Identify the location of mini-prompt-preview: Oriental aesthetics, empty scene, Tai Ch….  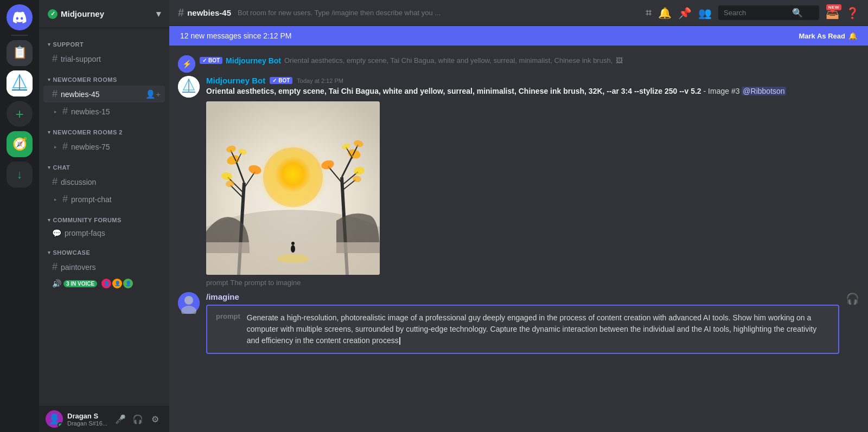
(448, 61).